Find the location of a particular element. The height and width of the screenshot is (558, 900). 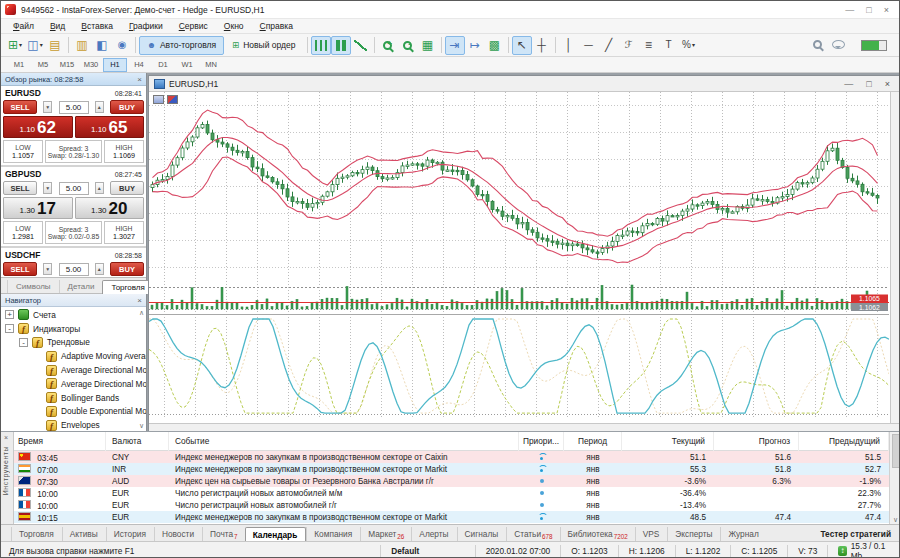

menu-item: Файл is located at coordinates (24, 26).